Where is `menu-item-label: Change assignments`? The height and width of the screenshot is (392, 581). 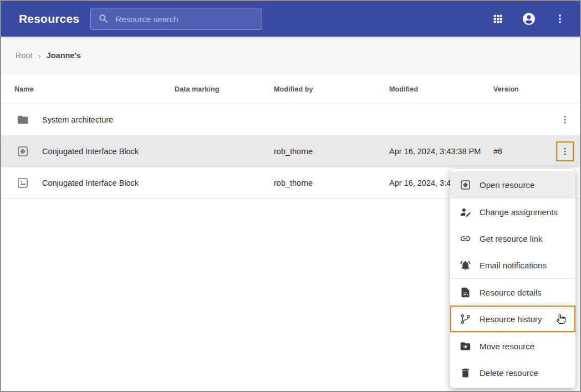 menu-item-label: Change assignments is located at coordinates (519, 212).